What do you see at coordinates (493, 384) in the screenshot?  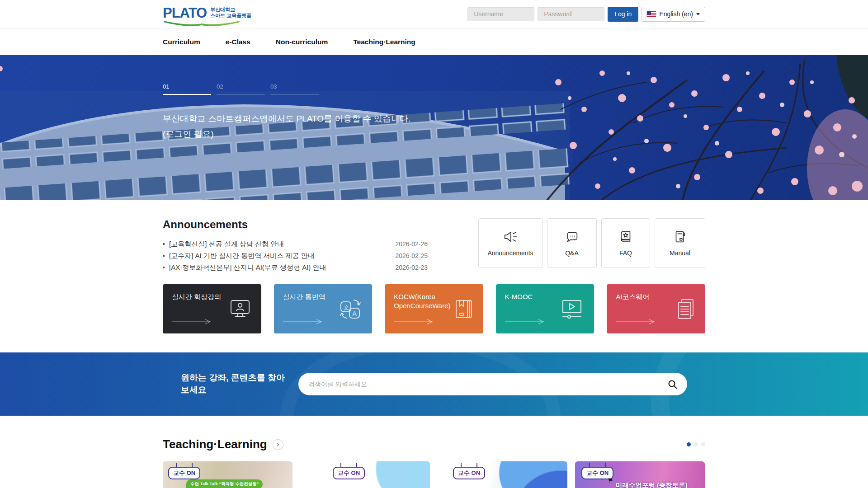 I see `search-bar` at bounding box center [493, 384].